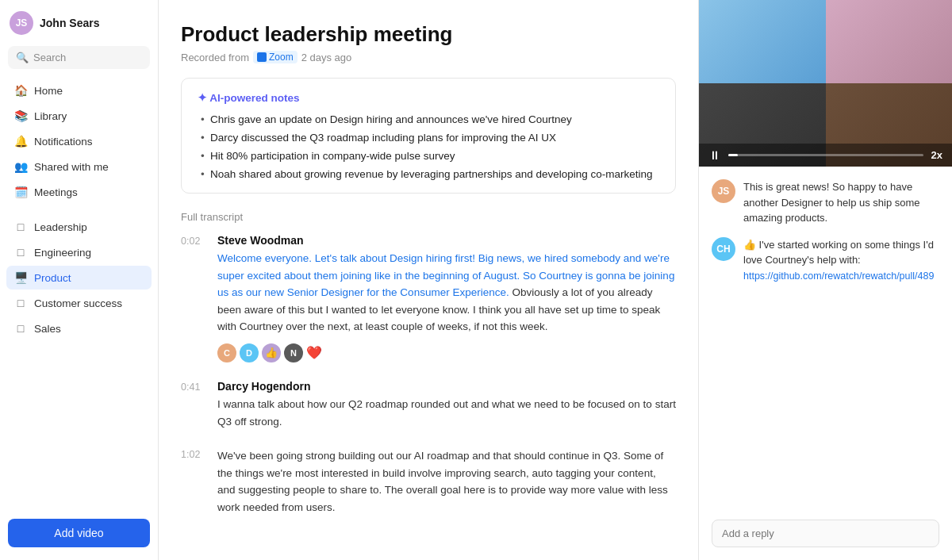 This screenshot has height=560, width=952. I want to click on ai-notes-header: ✦ AI-powered notes, so click(428, 98).